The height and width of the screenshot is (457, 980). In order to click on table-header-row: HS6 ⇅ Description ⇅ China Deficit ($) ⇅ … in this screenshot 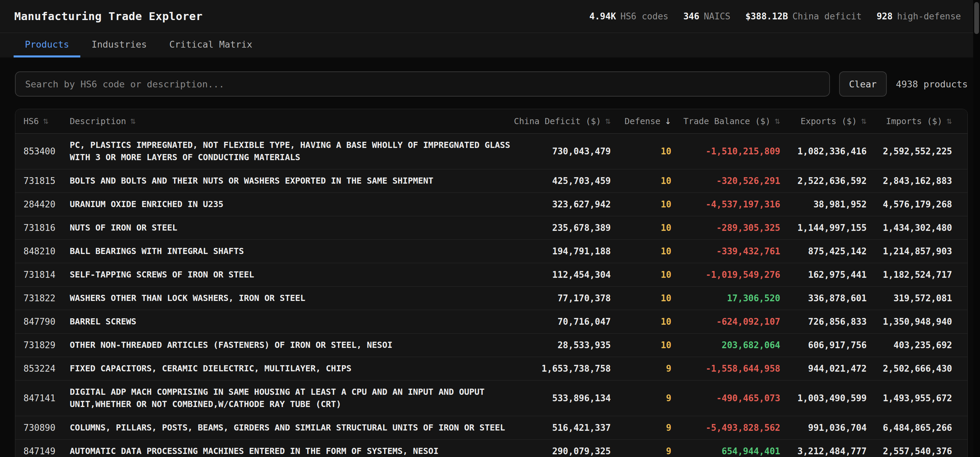, I will do `click(492, 121)`.